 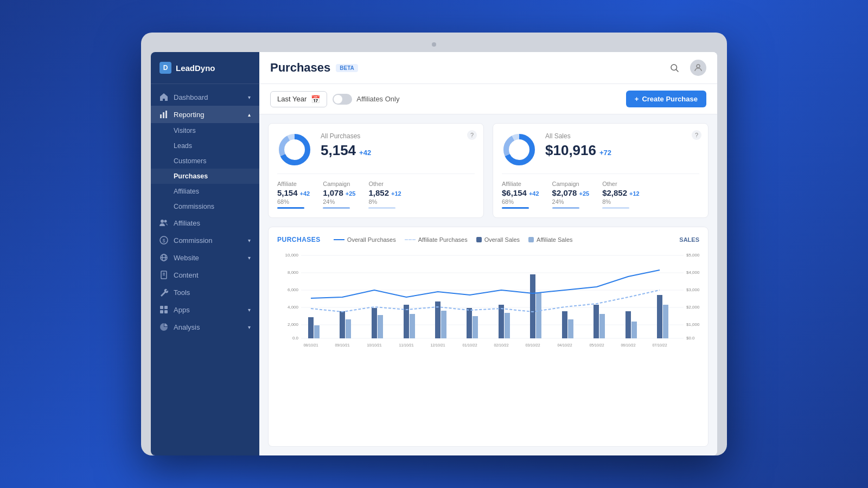 What do you see at coordinates (385, 202) in the screenshot?
I see `purchases-other-pct: 8%` at bounding box center [385, 202].